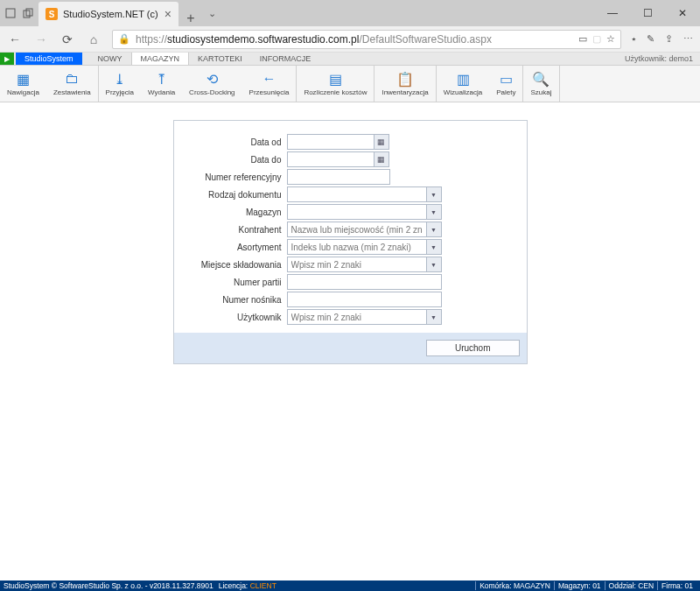 The image size is (700, 591). What do you see at coordinates (506, 84) in the screenshot?
I see `ribbon-palety: ▭Palety` at bounding box center [506, 84].